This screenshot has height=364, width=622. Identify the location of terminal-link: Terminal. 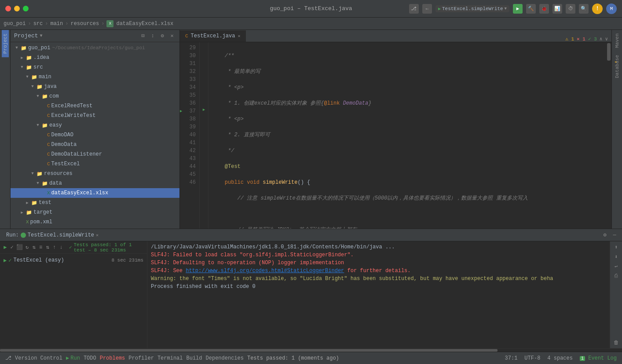
(170, 358).